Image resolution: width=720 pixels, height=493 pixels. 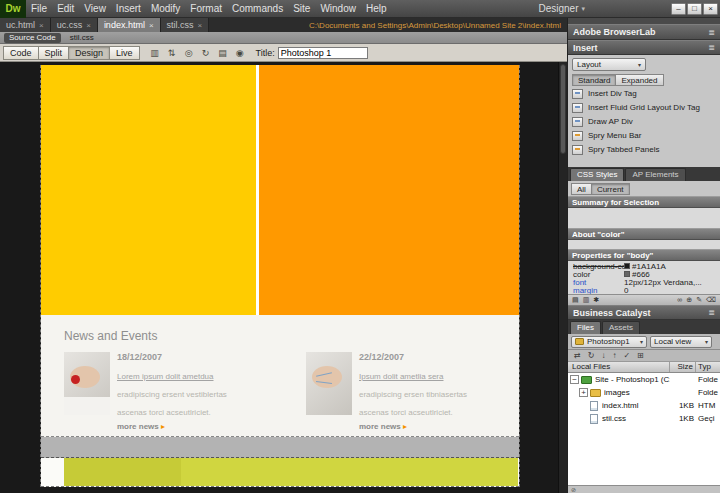 What do you see at coordinates (32, 38) in the screenshot?
I see `source-code-button: Source Code` at bounding box center [32, 38].